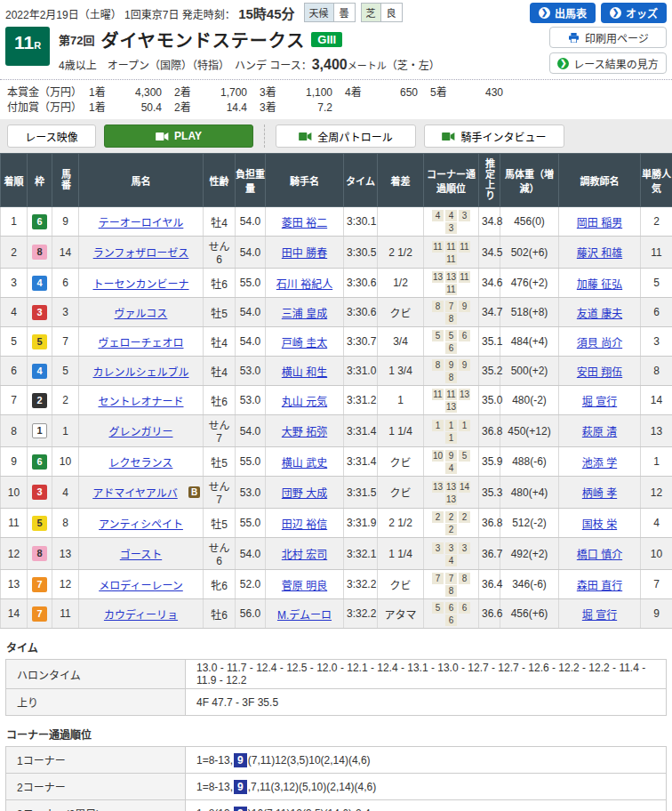  Describe the element at coordinates (304, 223) in the screenshot. I see `jockey-link: 菱田 裕二` at that location.